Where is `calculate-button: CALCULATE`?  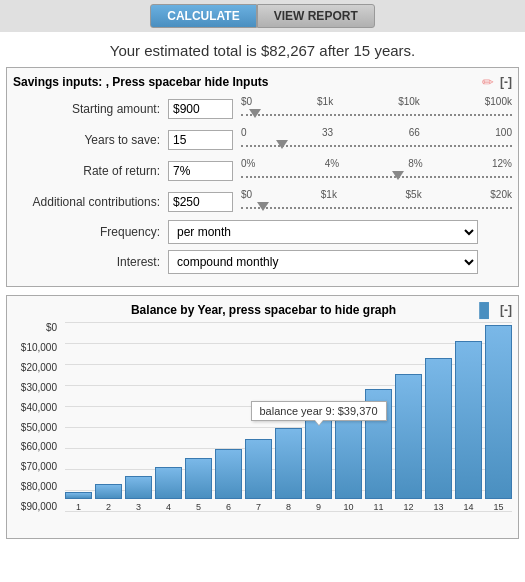
calculate-button: CALCULATE is located at coordinates (203, 16).